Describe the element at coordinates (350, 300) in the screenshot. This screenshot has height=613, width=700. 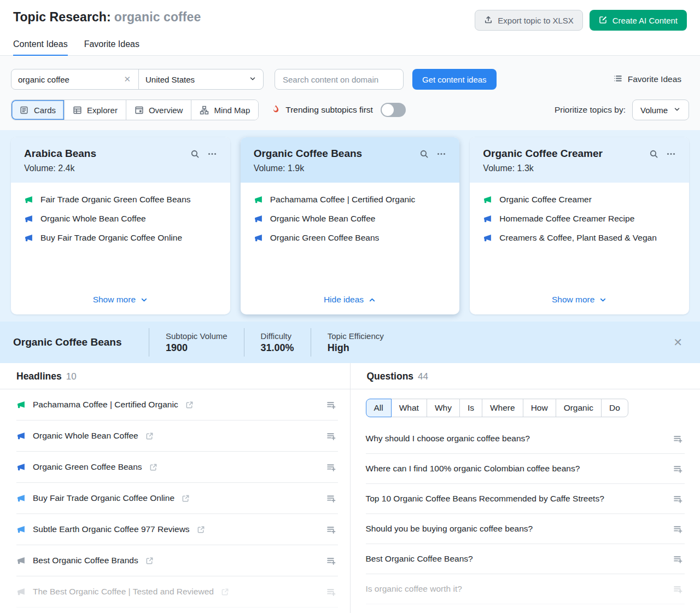
I see `hide-ideas-link: Hide ideas` at that location.